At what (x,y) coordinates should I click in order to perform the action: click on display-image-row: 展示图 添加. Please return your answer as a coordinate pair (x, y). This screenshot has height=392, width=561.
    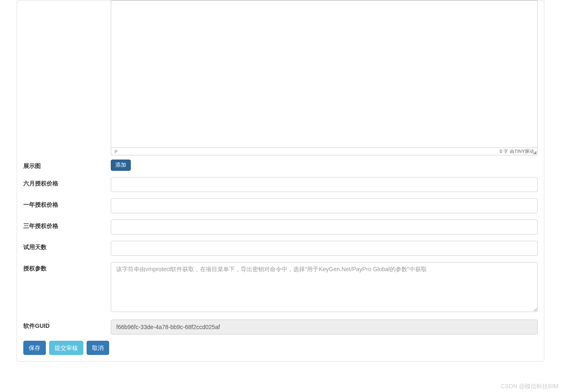
    Looking at the image, I should click on (281, 165).